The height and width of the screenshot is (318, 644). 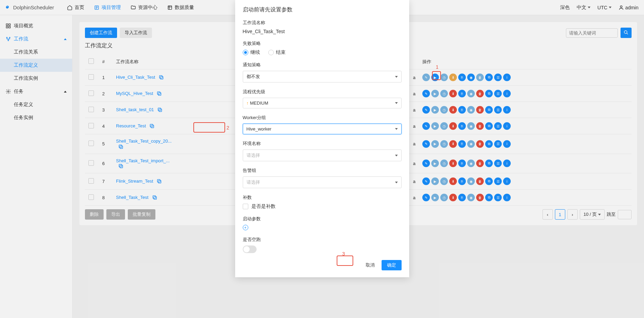 I want to click on modal-title: 启动前请先设置参数, so click(x=322, y=10).